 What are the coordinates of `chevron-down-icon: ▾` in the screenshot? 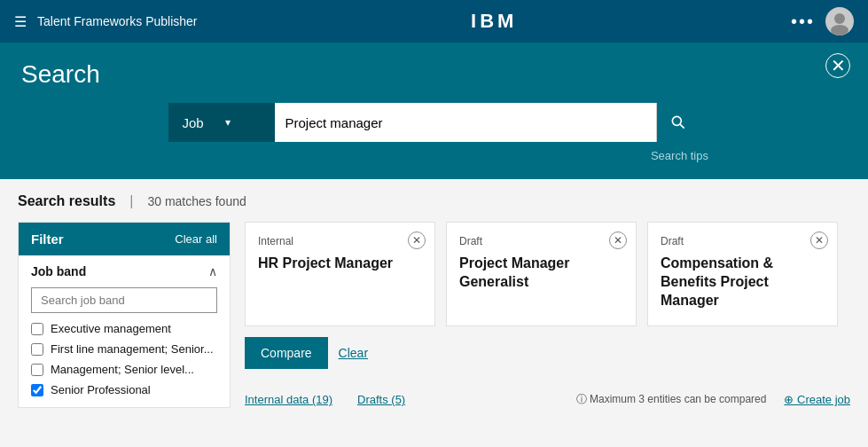 It's located at (243, 122).